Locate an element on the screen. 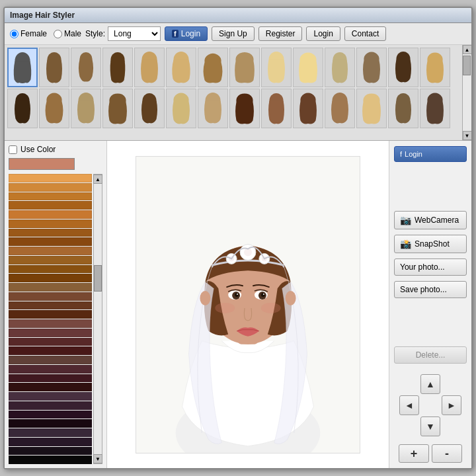 The width and height of the screenshot is (476, 476). zoom-in-button: + is located at coordinates (414, 454).